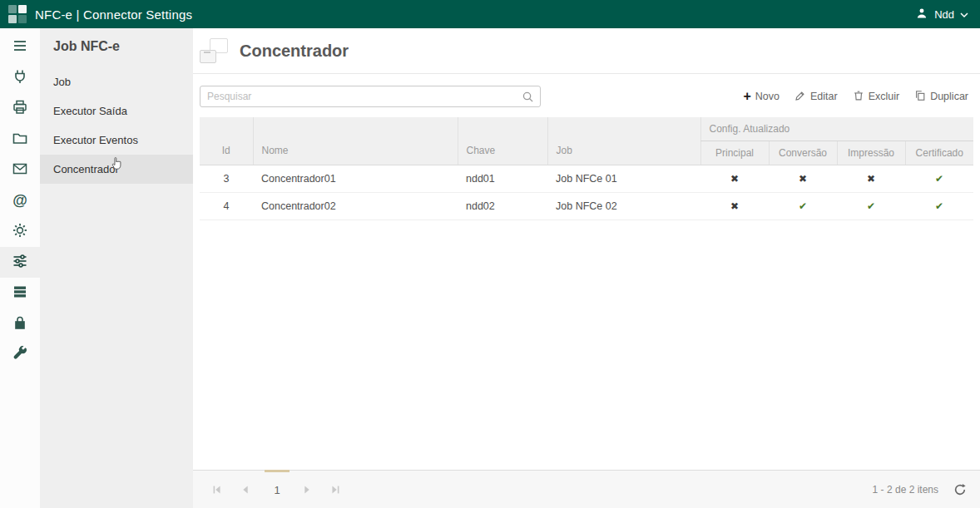  What do you see at coordinates (871, 180) in the screenshot?
I see `cell-impressao-status: ✖` at bounding box center [871, 180].